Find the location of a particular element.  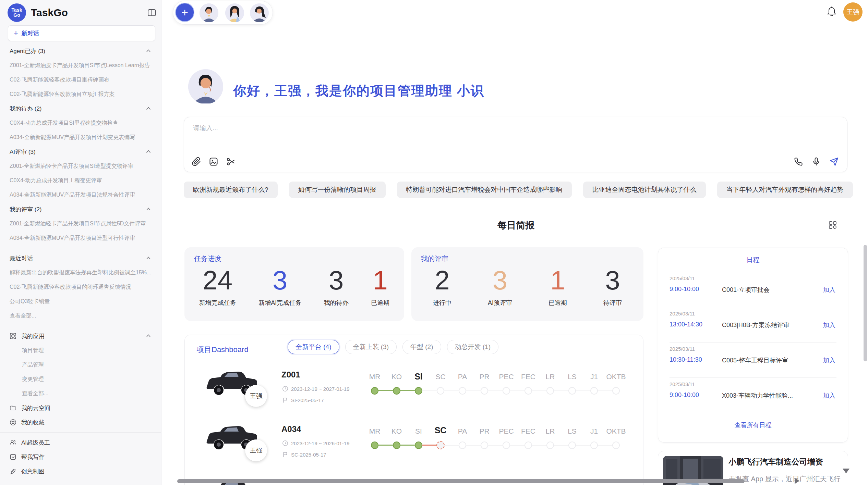

section-header-agent-done: Agent已办 (3) is located at coordinates (81, 51).